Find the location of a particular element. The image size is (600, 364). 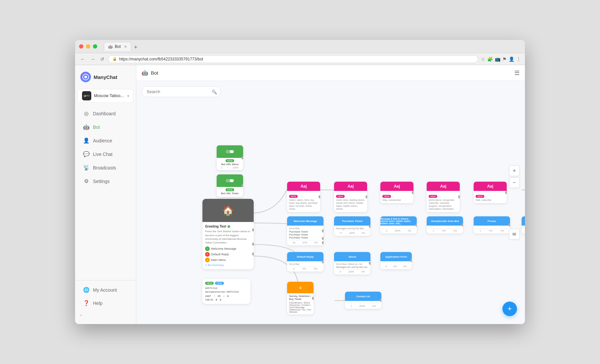

orange-header: ≡ is located at coordinates (300, 287).